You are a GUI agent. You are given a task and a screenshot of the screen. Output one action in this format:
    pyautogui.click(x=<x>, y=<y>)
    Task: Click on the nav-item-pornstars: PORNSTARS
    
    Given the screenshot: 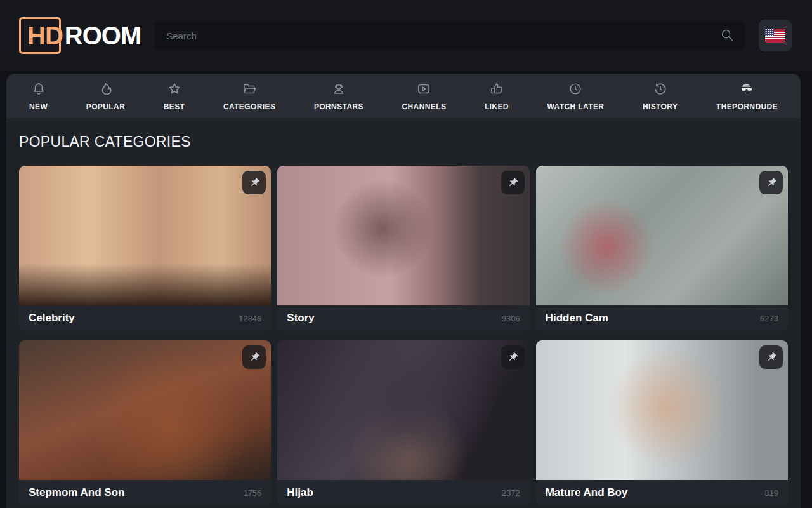 What is the action you would take?
    pyautogui.click(x=339, y=96)
    